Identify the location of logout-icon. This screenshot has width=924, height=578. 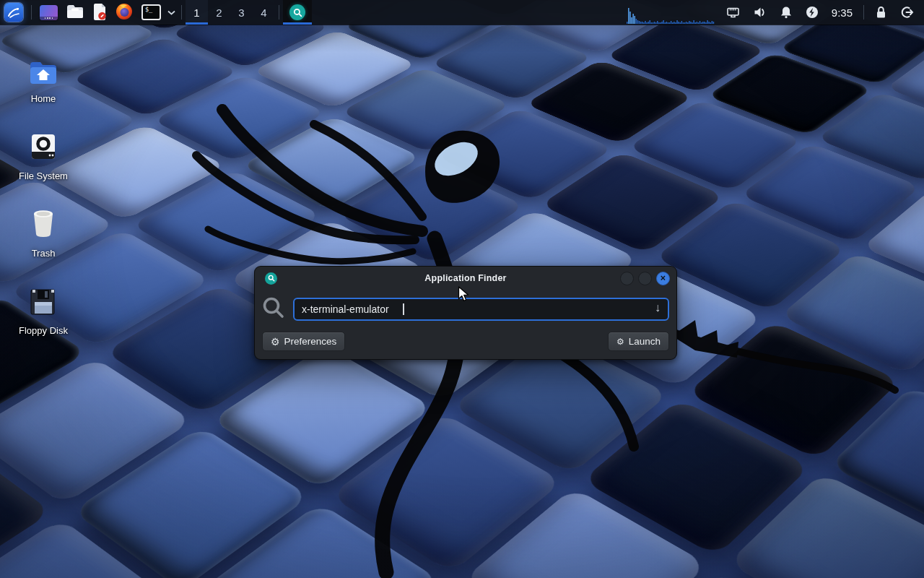
(907, 12).